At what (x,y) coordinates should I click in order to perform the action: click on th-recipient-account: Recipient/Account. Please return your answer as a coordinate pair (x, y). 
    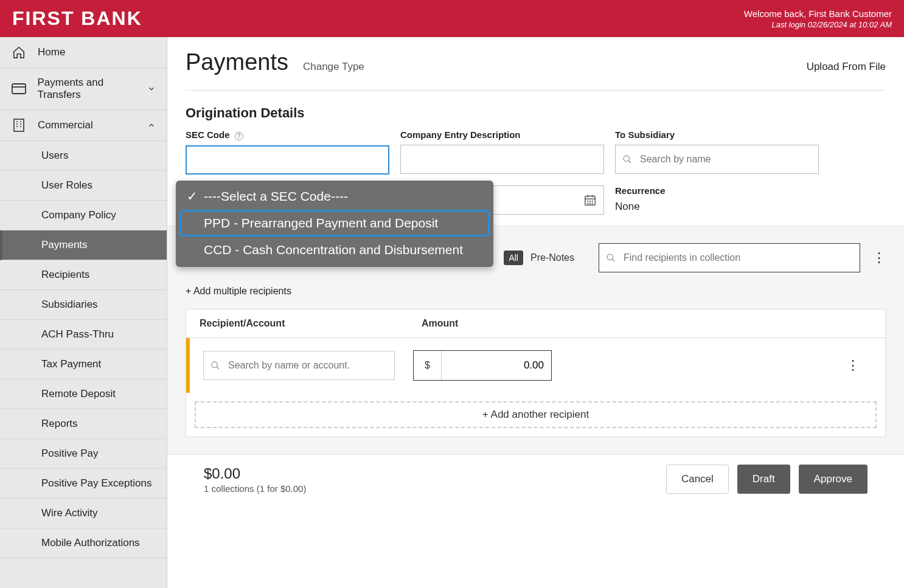
    Looking at the image, I should click on (310, 323).